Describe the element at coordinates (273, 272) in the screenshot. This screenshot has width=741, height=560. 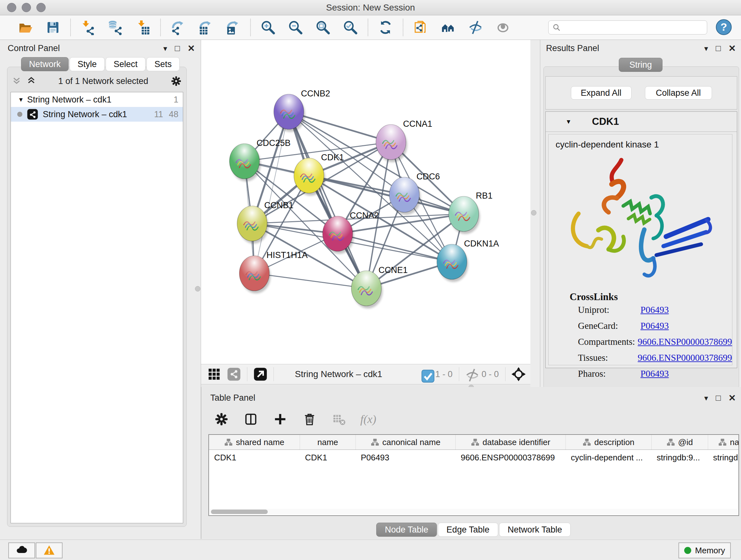
I see `node-HIST1H1A: HIST1H1A` at that location.